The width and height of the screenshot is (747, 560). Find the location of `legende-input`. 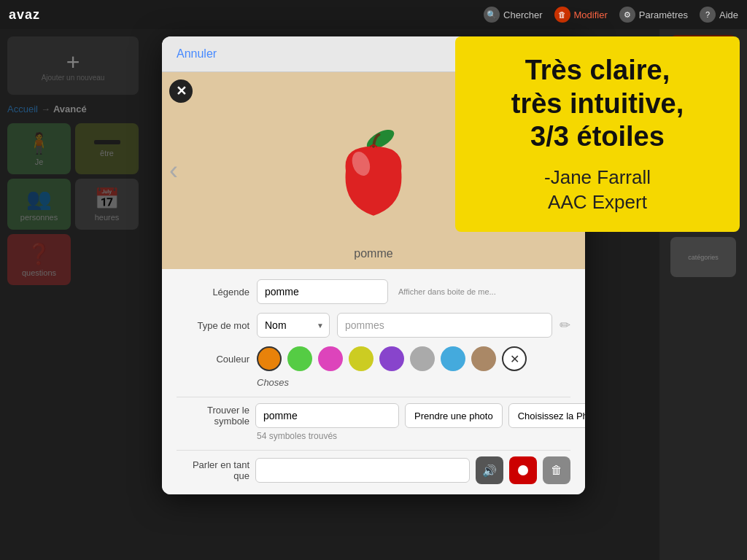

legende-input is located at coordinates (322, 292).